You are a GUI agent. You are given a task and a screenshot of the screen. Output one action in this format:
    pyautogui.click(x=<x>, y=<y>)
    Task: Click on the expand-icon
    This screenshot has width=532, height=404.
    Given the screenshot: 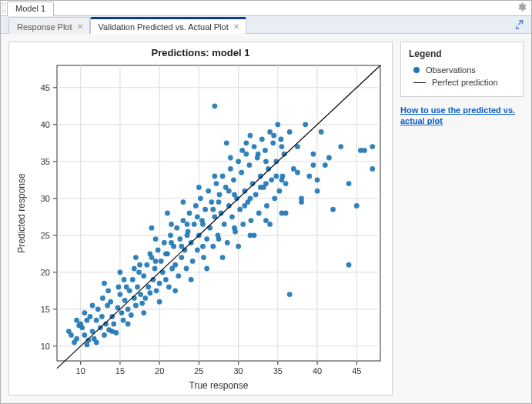 What is the action you would take?
    pyautogui.click(x=520, y=25)
    